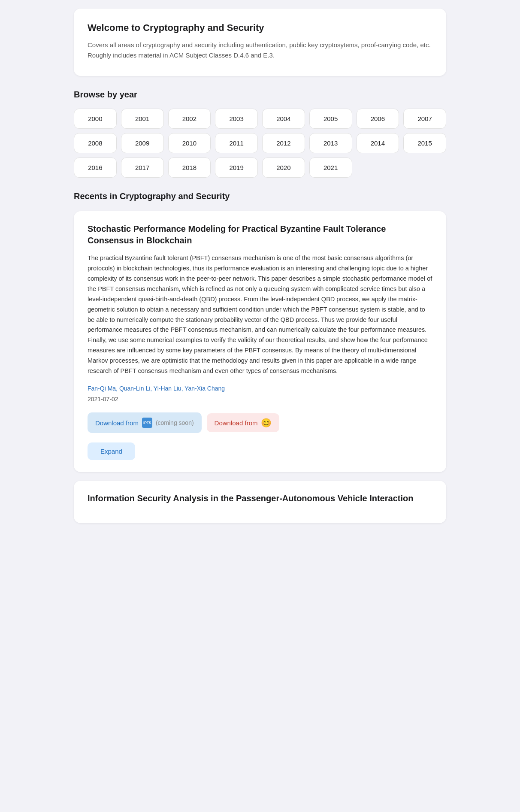  I want to click on year-button-2005: 2005, so click(331, 118).